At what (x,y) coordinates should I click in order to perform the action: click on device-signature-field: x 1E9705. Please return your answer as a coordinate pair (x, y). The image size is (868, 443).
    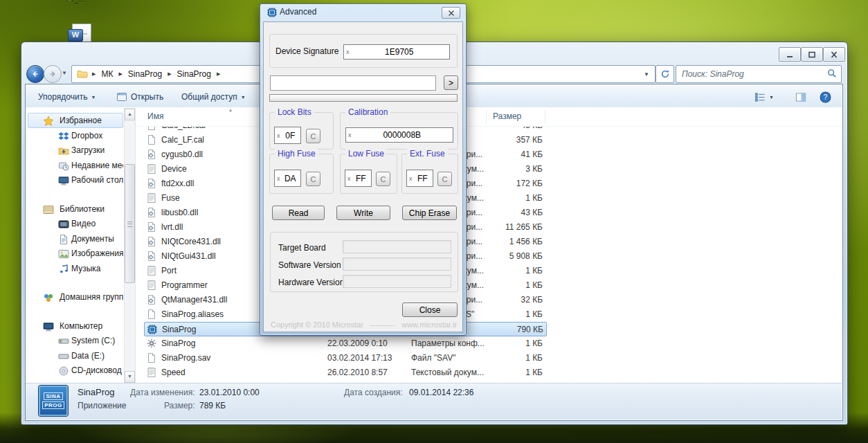
    Looking at the image, I should click on (397, 52).